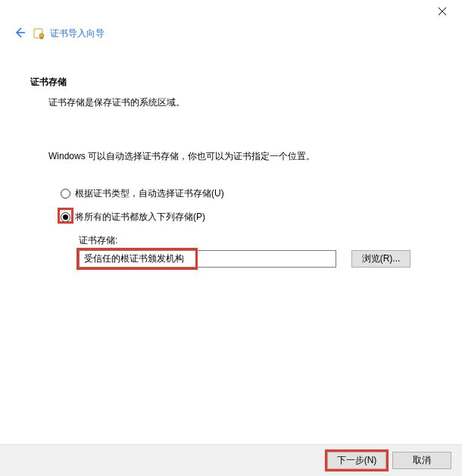 Image resolution: width=462 pixels, height=476 pixels. I want to click on certificate-icon, so click(39, 33).